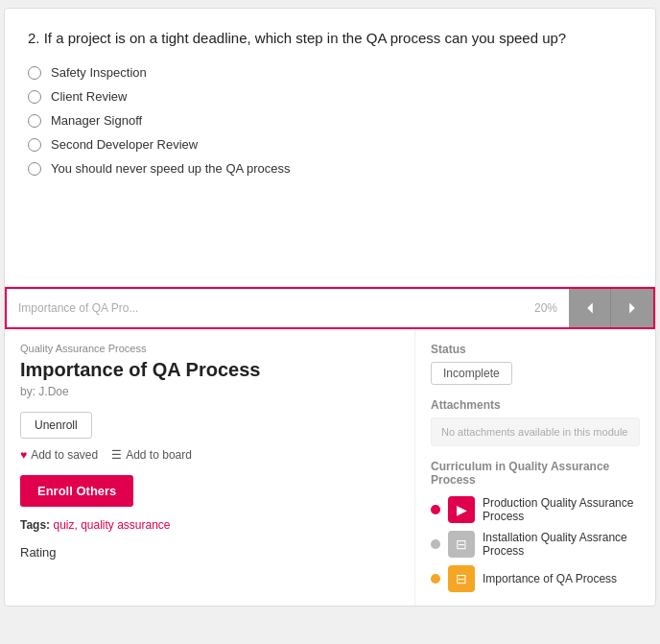  What do you see at coordinates (59, 455) in the screenshot?
I see `add-to-saved-link: ♥ Add to saved` at bounding box center [59, 455].